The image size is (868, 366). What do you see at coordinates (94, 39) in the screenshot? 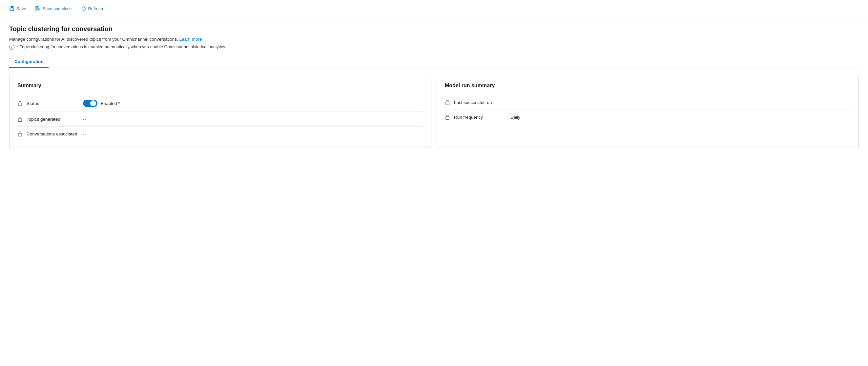
I see `description-text: Manage configurations for AI discovered …` at bounding box center [94, 39].